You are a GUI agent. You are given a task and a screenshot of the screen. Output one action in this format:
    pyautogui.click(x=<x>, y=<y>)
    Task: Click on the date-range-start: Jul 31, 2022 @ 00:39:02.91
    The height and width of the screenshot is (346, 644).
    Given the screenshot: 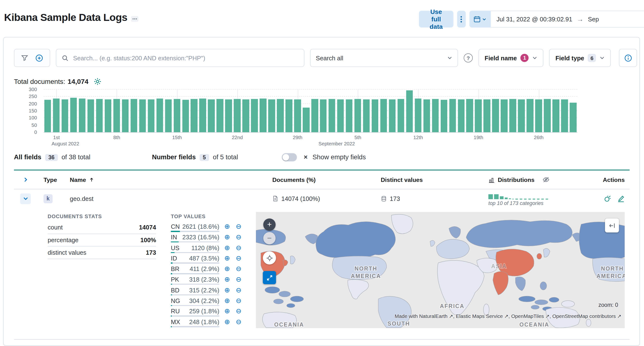 What is the action you would take?
    pyautogui.click(x=534, y=19)
    